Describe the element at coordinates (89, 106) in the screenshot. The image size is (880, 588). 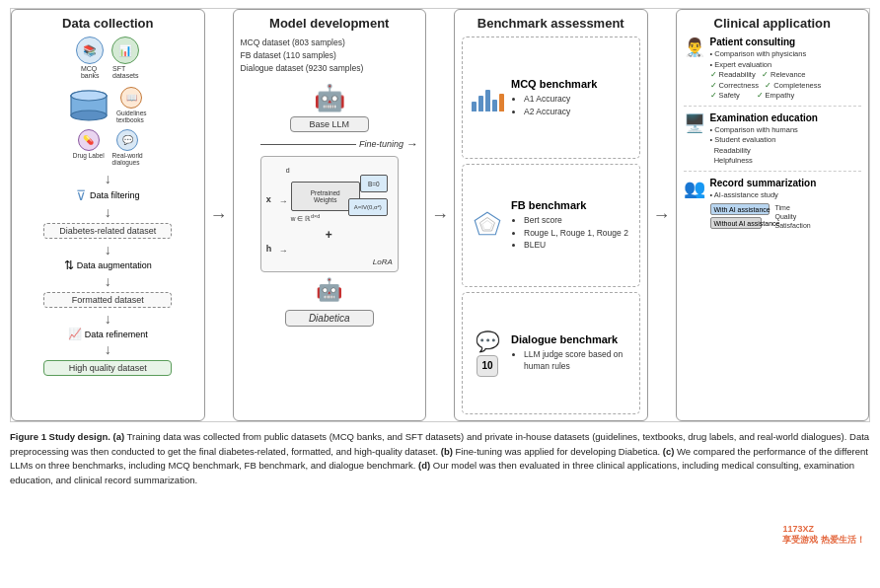
I see `db-cylinder` at that location.